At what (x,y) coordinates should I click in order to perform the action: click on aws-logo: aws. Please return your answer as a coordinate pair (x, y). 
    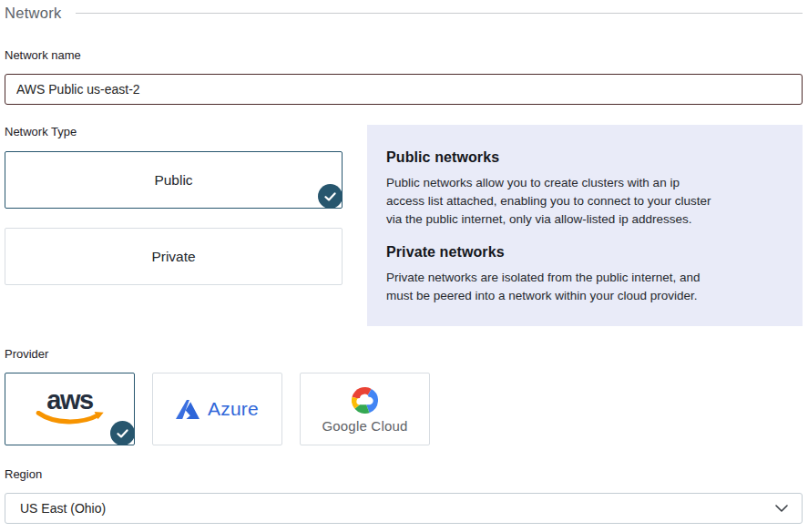
    Looking at the image, I should click on (70, 407).